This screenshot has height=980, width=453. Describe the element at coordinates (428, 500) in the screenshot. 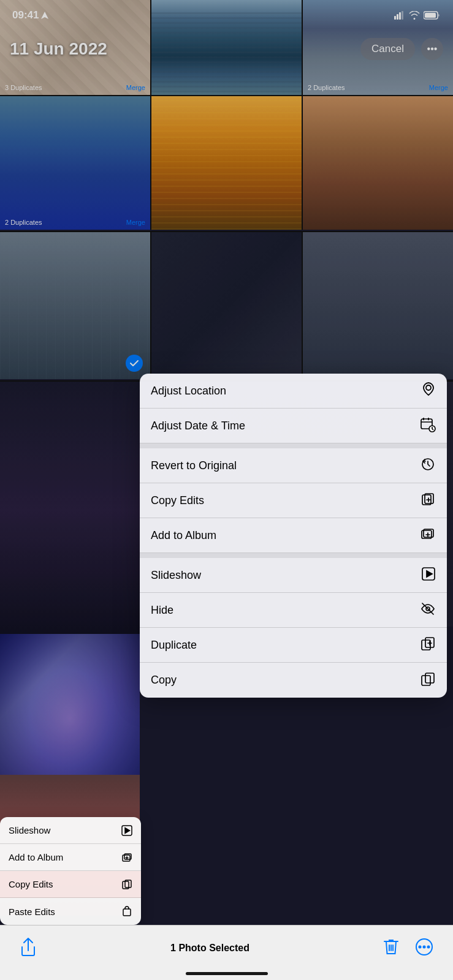

I see `copy-edits-icon` at that location.